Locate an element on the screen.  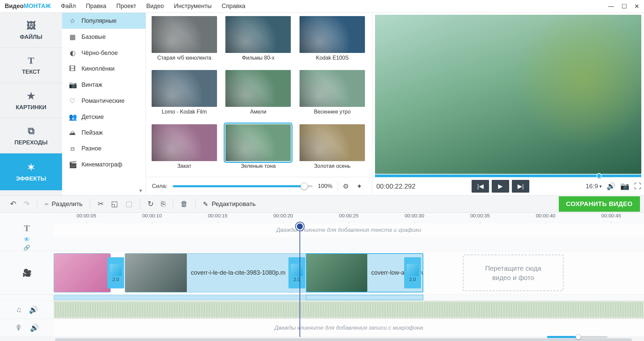
video-clip is located at coordinates (82, 273).